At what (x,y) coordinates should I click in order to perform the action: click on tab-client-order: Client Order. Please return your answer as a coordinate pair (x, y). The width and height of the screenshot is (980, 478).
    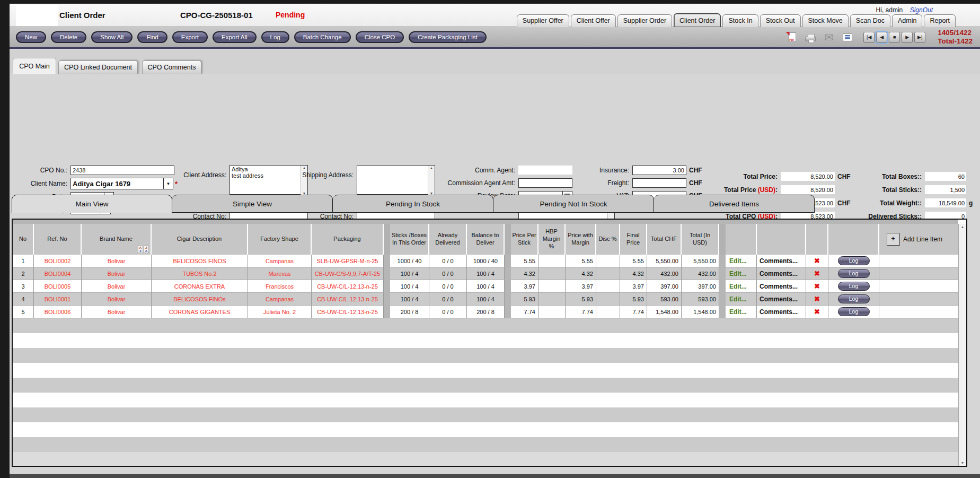
    Looking at the image, I should click on (698, 20).